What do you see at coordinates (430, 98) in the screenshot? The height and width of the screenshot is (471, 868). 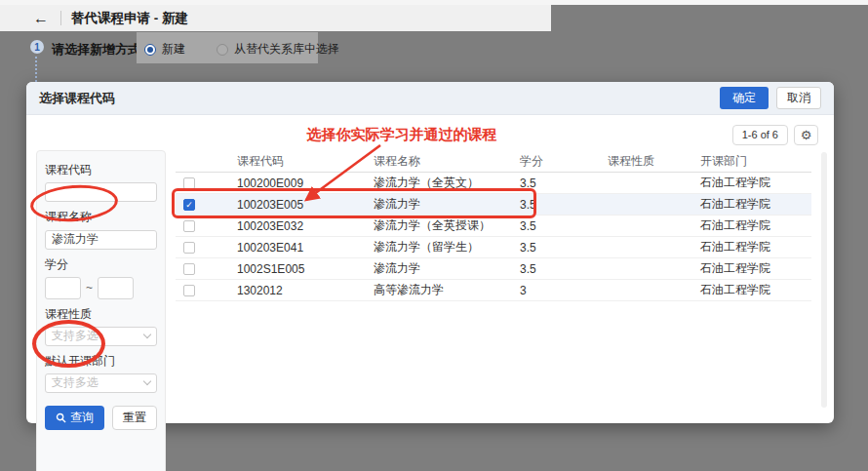 I see `dialog-header: 选择课程代码 确定 取消` at bounding box center [430, 98].